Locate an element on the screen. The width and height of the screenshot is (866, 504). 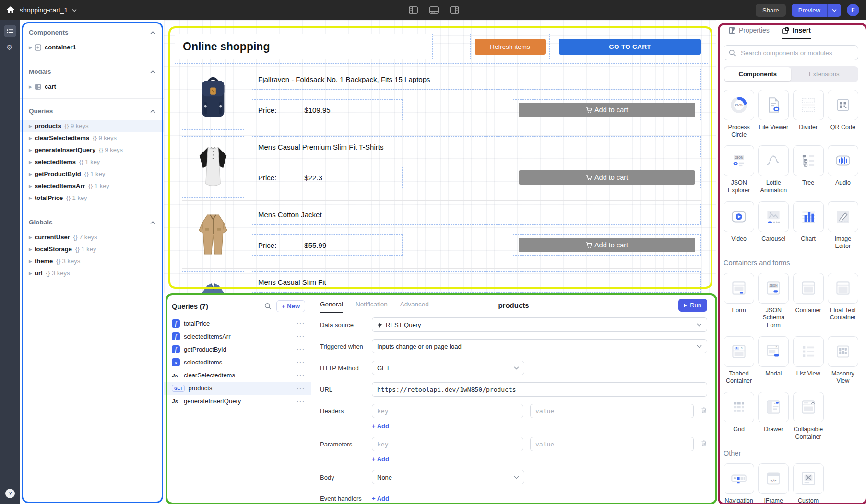
component-audio: Audio is located at coordinates (843, 166).